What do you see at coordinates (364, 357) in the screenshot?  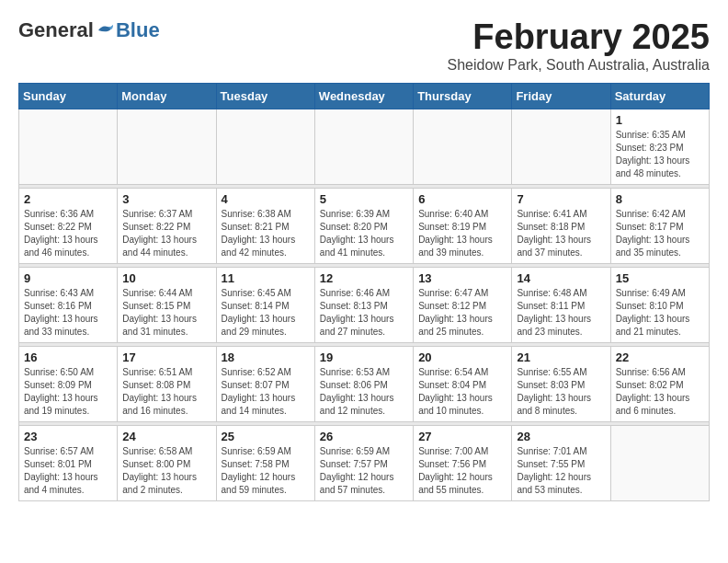 I see `day-number: 19` at bounding box center [364, 357].